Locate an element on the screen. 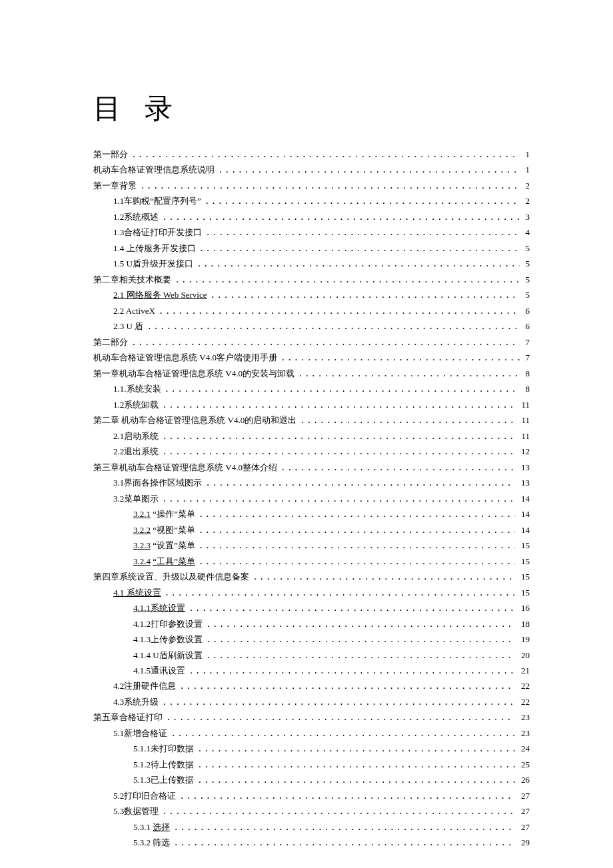 The height and width of the screenshot is (868, 613). toc-label: 4.1.4 U盾刷新设置 is located at coordinates (168, 655).